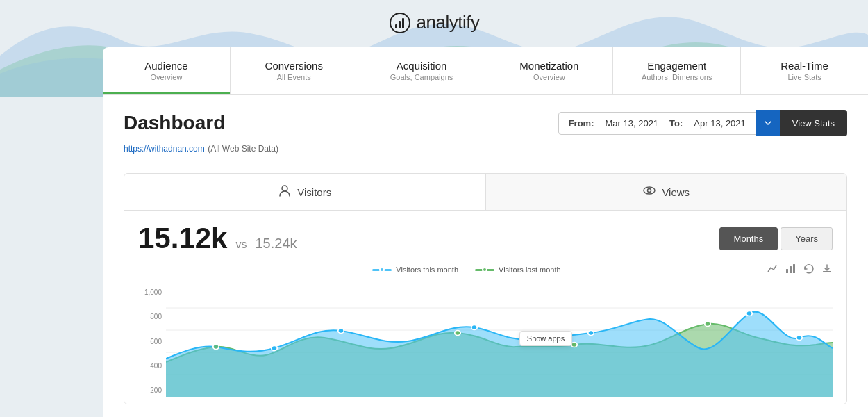  I want to click on y-axis: 200 400 600 800 1,000, so click(152, 341).